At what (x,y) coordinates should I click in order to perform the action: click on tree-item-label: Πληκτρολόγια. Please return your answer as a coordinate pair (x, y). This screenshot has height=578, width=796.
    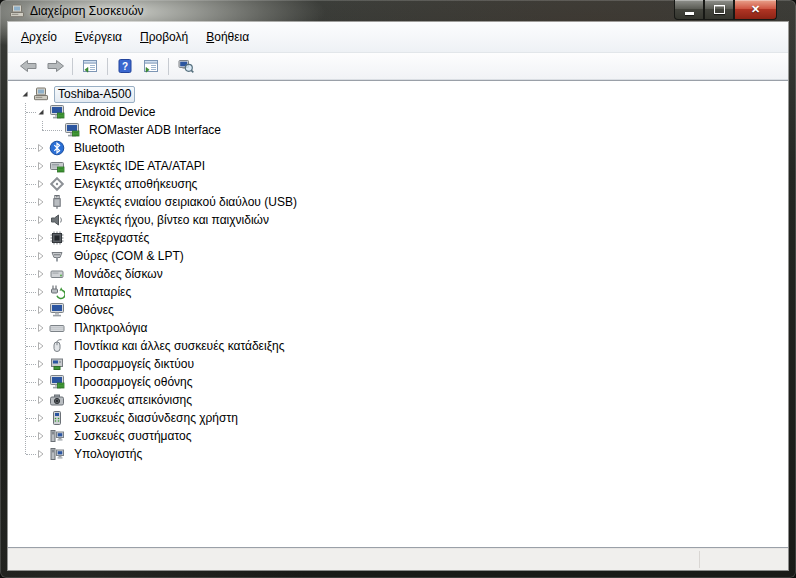
    Looking at the image, I should click on (110, 328).